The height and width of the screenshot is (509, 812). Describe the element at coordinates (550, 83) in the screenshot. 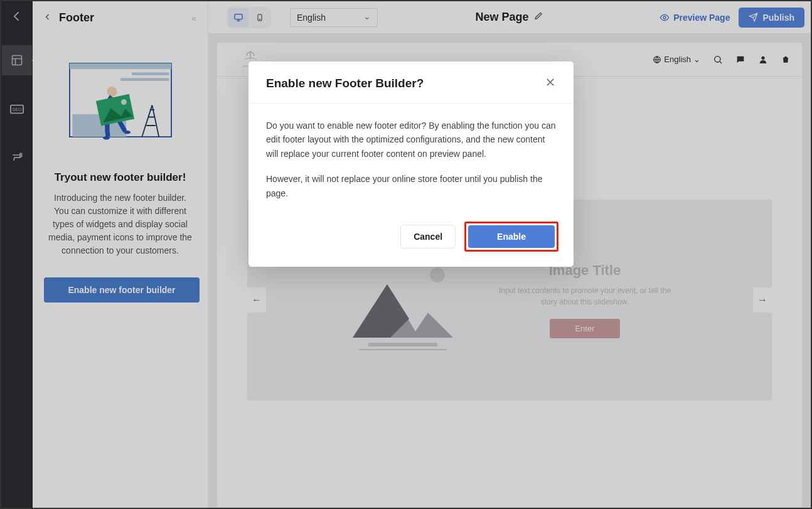

I see `close-icon` at that location.